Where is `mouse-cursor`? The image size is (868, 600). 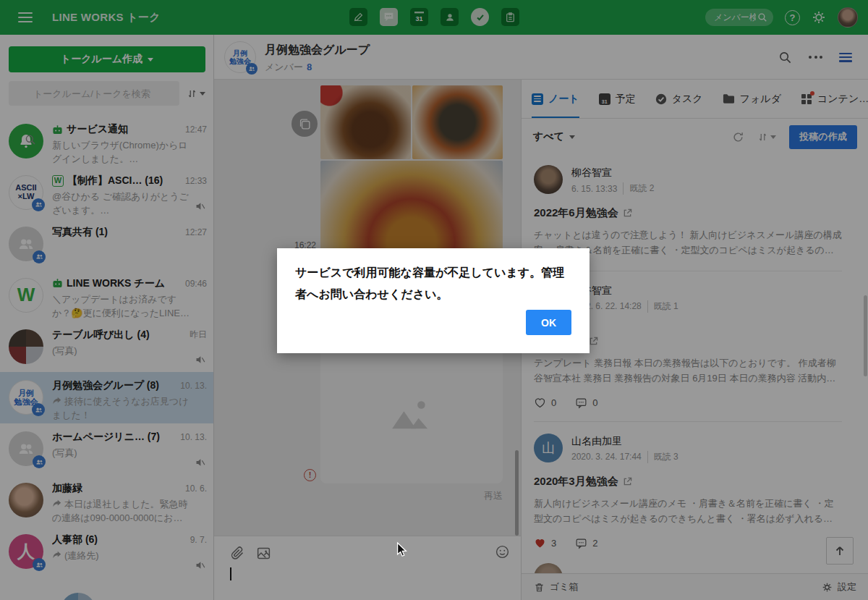 mouse-cursor is located at coordinates (402, 550).